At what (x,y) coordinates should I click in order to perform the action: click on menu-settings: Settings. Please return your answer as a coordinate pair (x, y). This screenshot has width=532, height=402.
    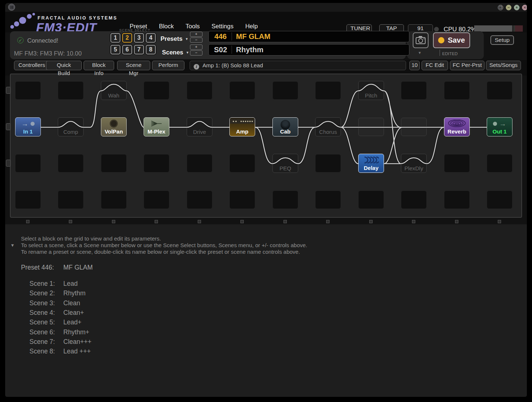
    Looking at the image, I should click on (223, 26).